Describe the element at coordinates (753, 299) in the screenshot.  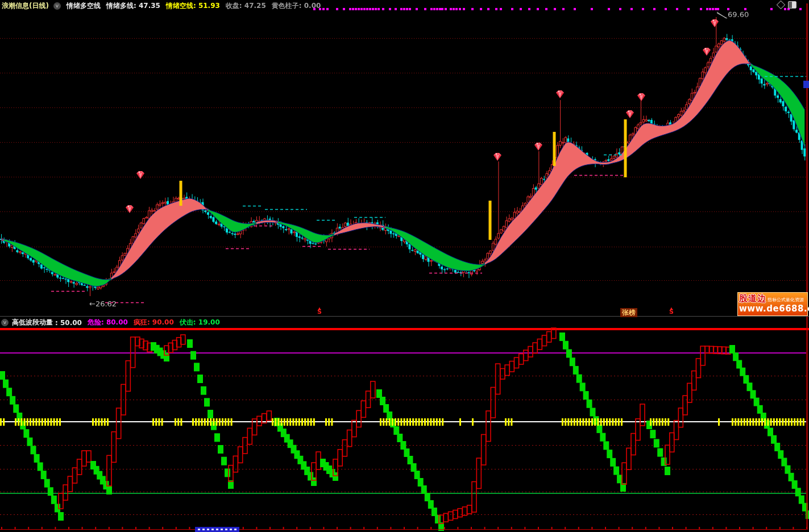
I see `watermark-brand: 股道边` at that location.